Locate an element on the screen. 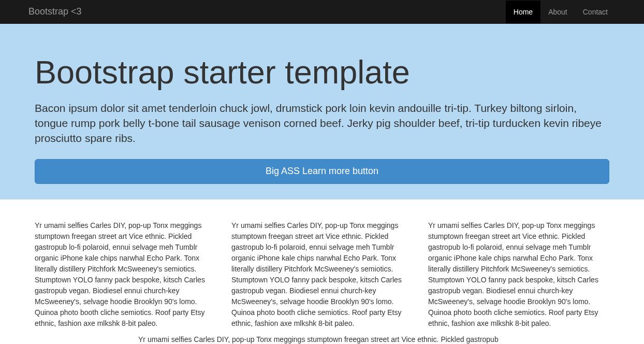 This screenshot has height=344, width=644. column-3-text: Yr umami selfies Carles DIY, pop-up Tonx… is located at coordinates (519, 275).